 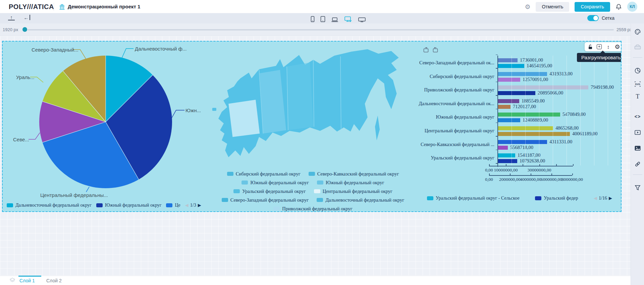 I want to click on bar-value-label: 20895066,00, so click(x=550, y=93).